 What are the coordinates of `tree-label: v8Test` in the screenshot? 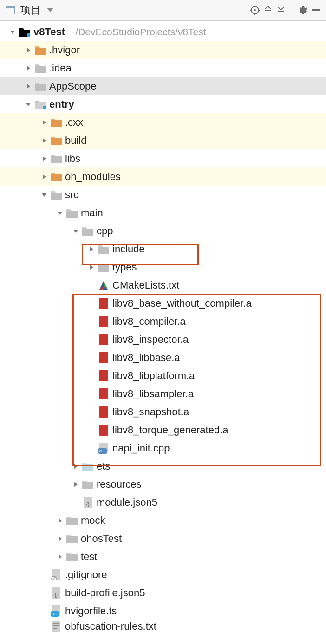 It's located at (48, 32).